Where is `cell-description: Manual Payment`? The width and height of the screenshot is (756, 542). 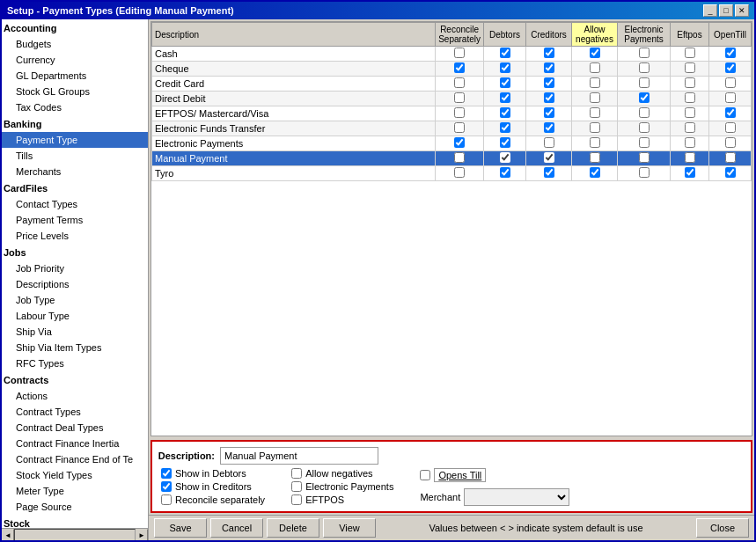
cell-description: Manual Payment is located at coordinates (294, 158).